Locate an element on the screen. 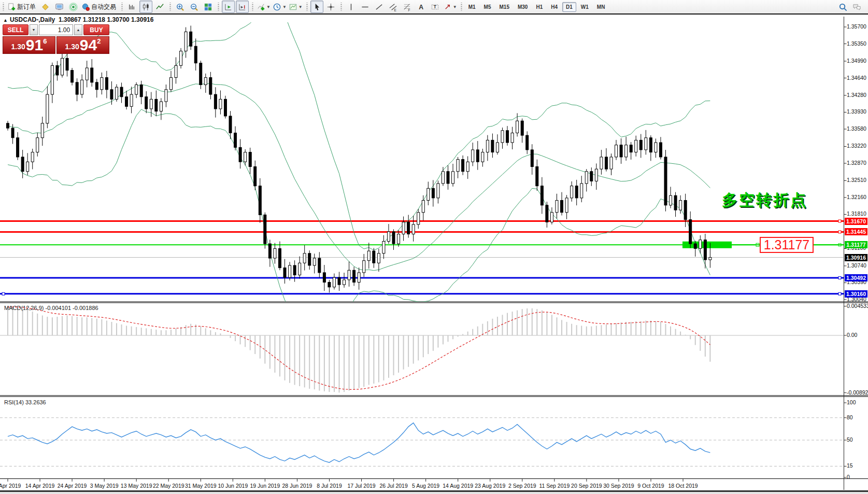 The image size is (868, 494). axis-tick-label: 1.32160 is located at coordinates (857, 197).